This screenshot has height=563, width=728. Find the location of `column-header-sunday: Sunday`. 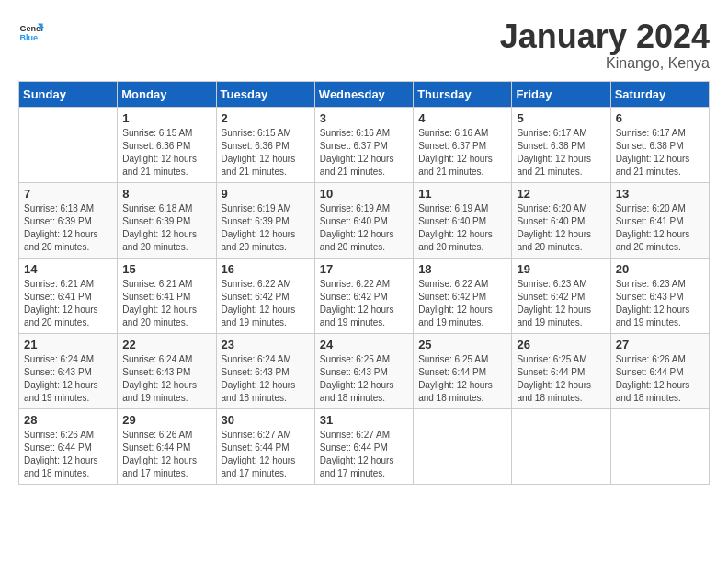

column-header-sunday: Sunday is located at coordinates (68, 94).